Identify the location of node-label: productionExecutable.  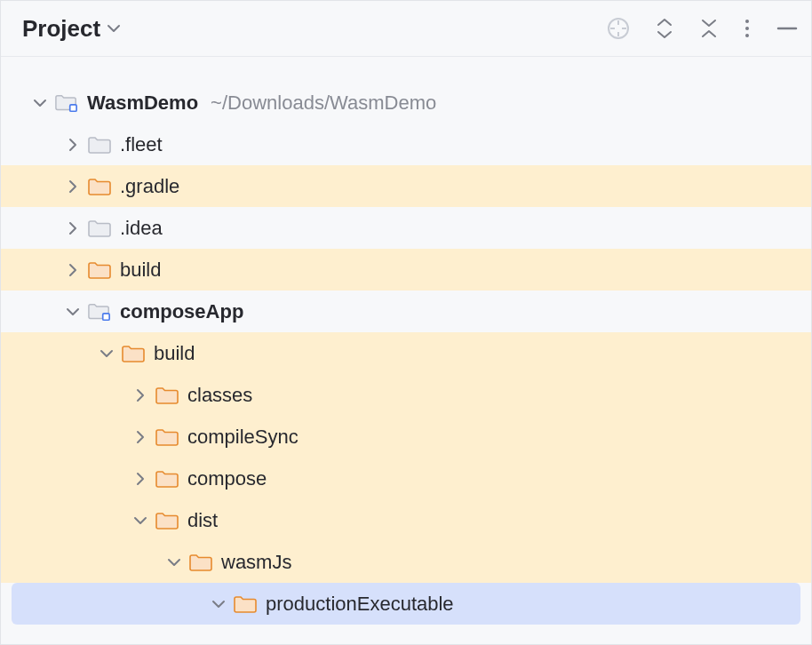
(360, 604).